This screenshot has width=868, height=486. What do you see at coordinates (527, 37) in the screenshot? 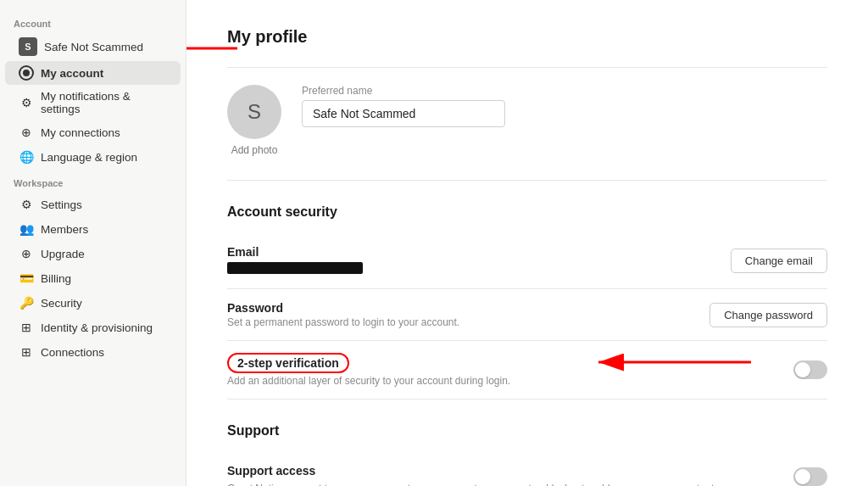
I see `page-title: My profile` at bounding box center [527, 37].